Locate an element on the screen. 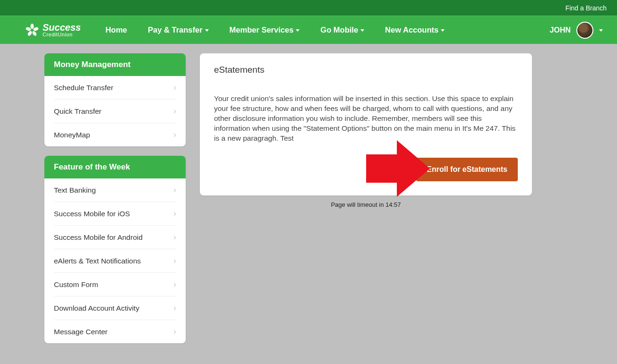 Image resolution: width=617 pixels, height=364 pixels. sidebar-item-label: Message Center is located at coordinates (81, 332).